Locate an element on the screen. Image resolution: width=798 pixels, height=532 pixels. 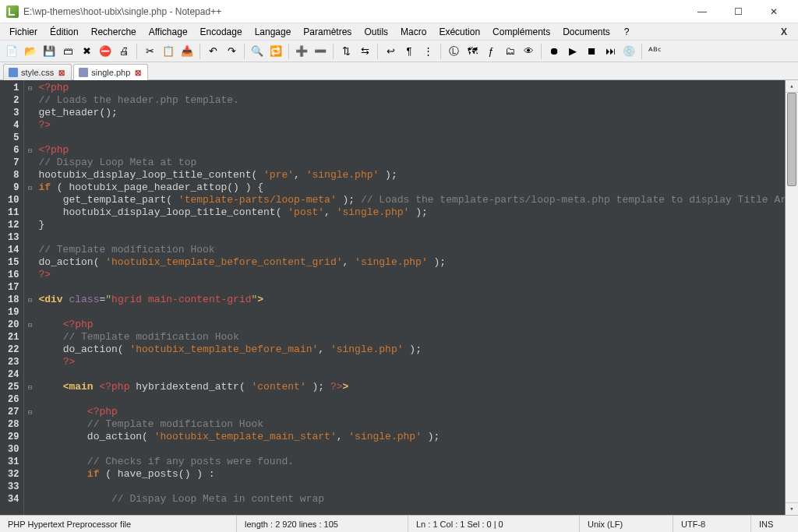
status-encoding: UTF-8 is located at coordinates (712, 523).